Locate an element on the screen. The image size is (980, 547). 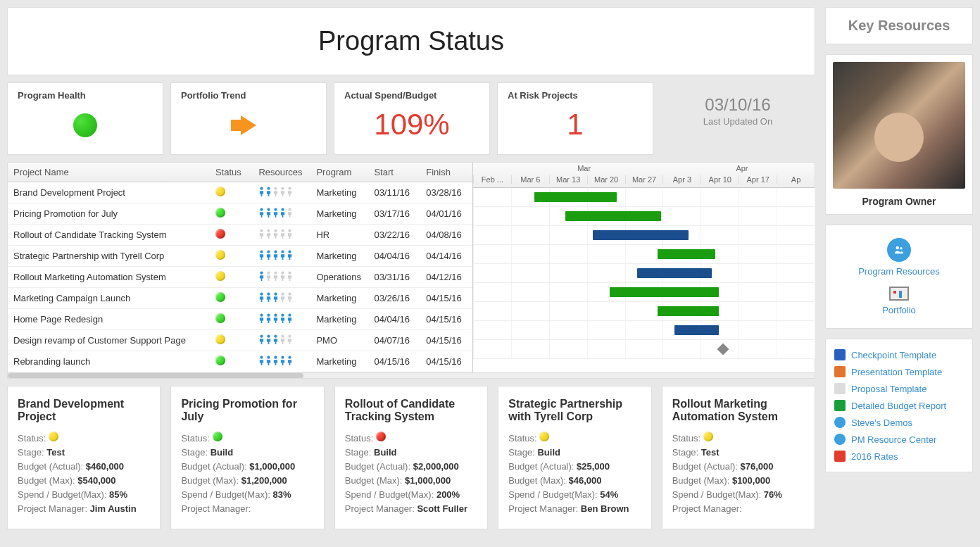
table-row: Rollout of Candidate Tracking System HR … is located at coordinates (240, 235).